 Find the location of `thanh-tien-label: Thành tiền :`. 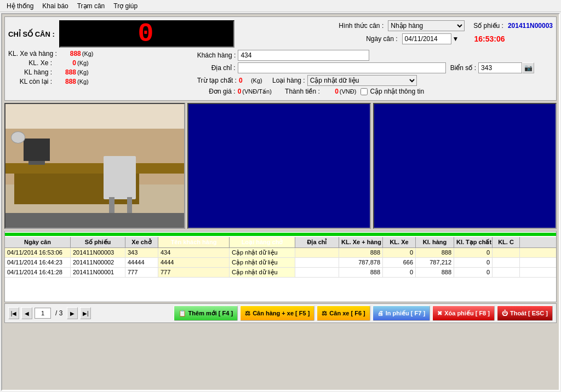

thanh-tien-label: Thành tiền : is located at coordinates (301, 91).